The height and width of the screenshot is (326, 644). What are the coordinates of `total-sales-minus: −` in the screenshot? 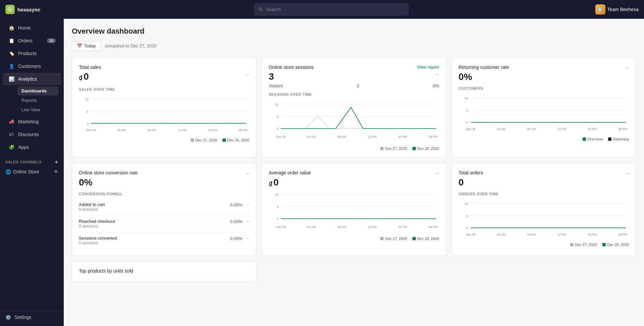 It's located at (248, 75).